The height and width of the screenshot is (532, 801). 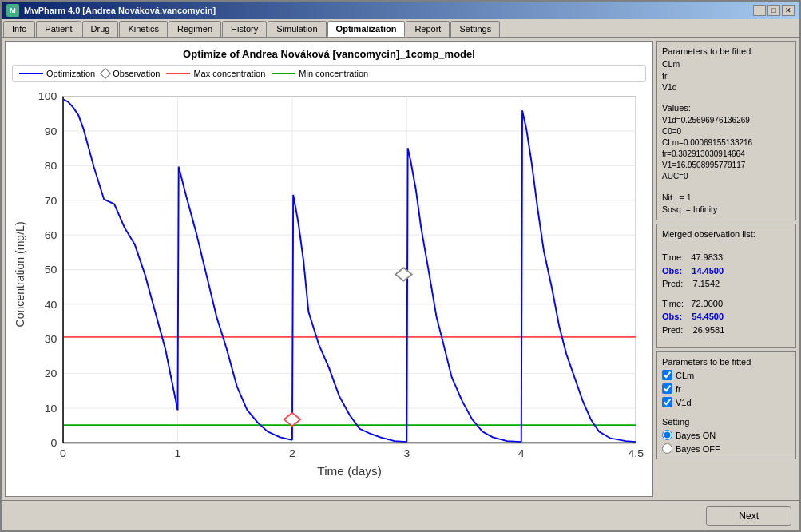 What do you see at coordinates (727, 268) in the screenshot?
I see `right-panel: Parameters to be fitted: CLmfrV1d Values…` at bounding box center [727, 268].